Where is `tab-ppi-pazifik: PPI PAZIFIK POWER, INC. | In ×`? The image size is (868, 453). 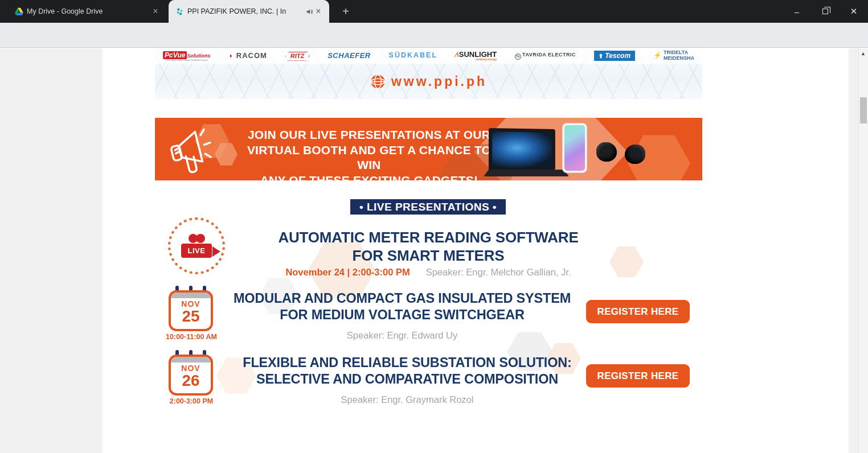
tab-ppi-pazifik: PPI PAZIFIK POWER, INC. | In × is located at coordinates (249, 11).